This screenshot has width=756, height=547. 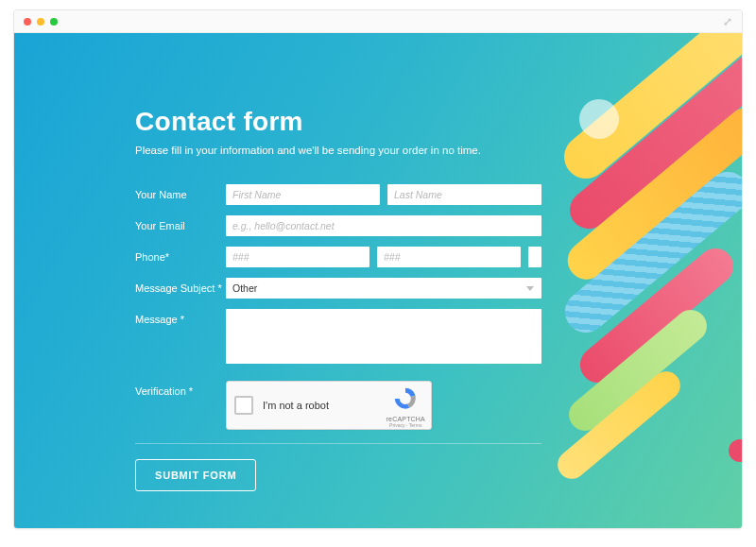 I want to click on message-label: Message *, so click(x=180, y=317).